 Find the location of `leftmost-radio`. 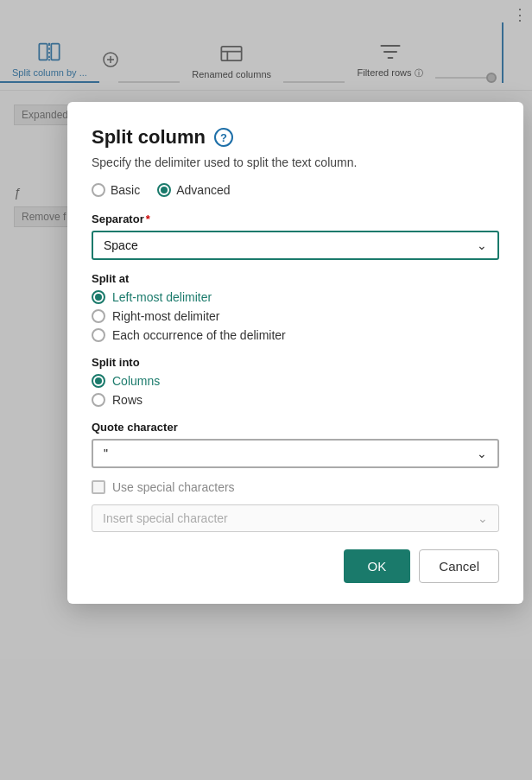

leftmost-radio is located at coordinates (98, 297).